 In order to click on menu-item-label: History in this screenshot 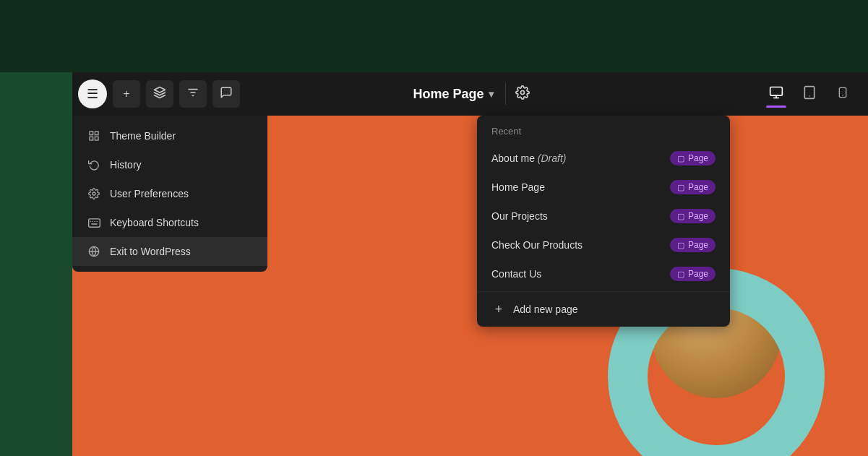, I will do `click(126, 165)`.